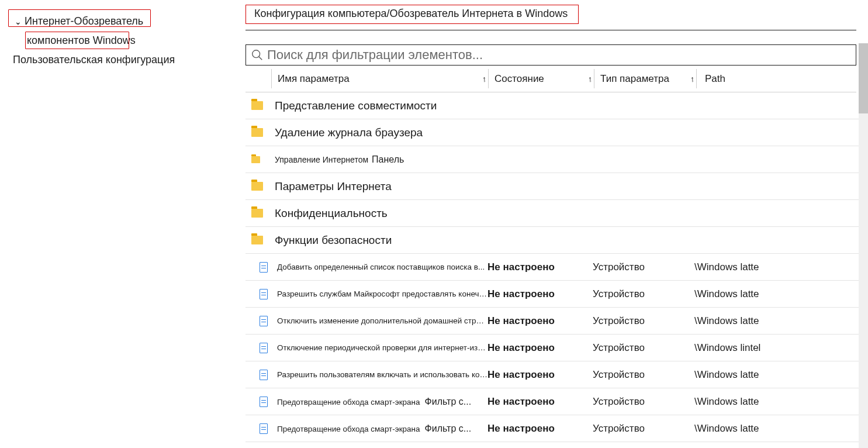  I want to click on folder-row: Удаление журнала браузера, so click(556, 133).